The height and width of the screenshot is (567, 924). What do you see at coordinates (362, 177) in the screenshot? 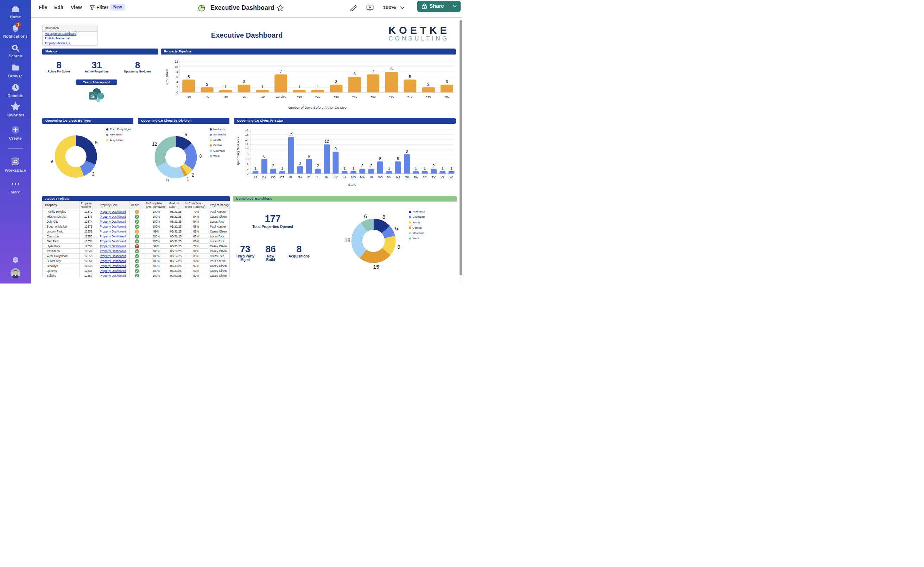
I see `svg-text: MA` at bounding box center [362, 177].